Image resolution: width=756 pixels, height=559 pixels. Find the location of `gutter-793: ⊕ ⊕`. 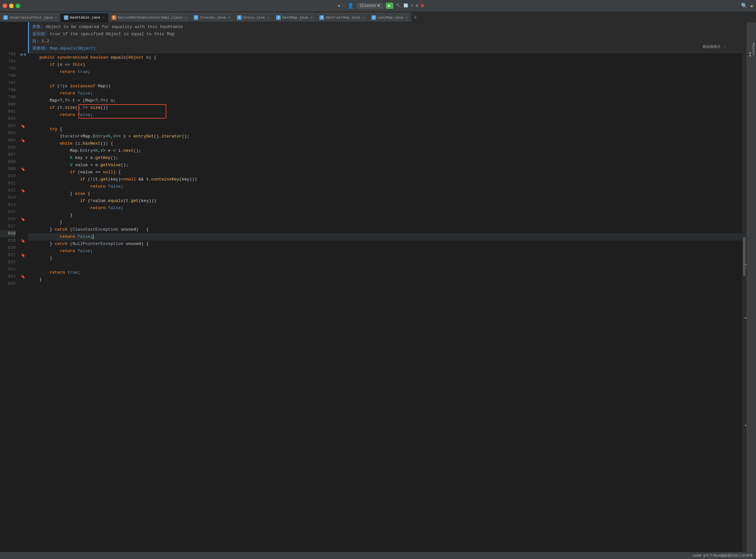

gutter-793: ⊕ ⊕ is located at coordinates (23, 54).